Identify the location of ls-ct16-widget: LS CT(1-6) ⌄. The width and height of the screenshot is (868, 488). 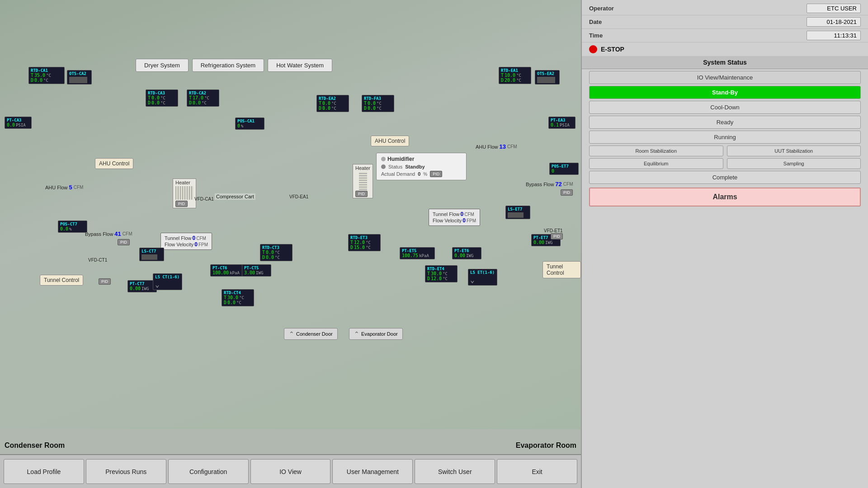
(167, 282).